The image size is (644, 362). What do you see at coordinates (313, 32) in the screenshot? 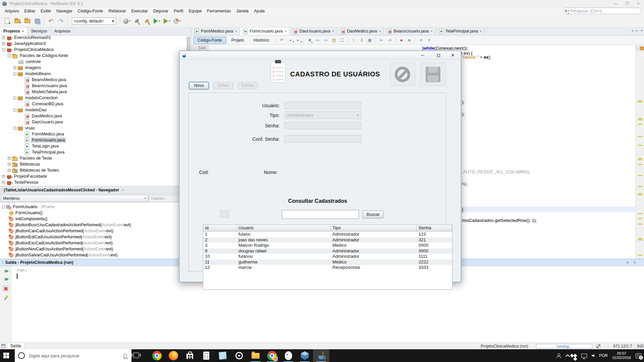
I see `editor-tab-daousuario: DaoUsuario.java×` at bounding box center [313, 32].